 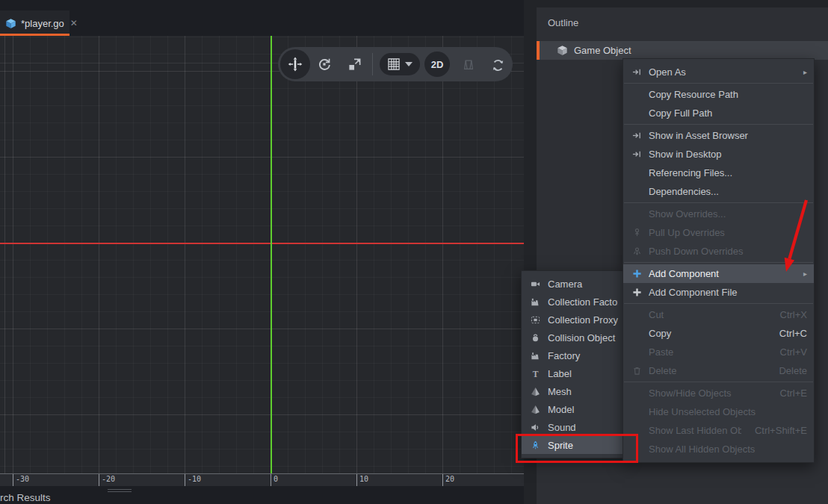 I want to click on move-tool-icon, so click(x=295, y=64).